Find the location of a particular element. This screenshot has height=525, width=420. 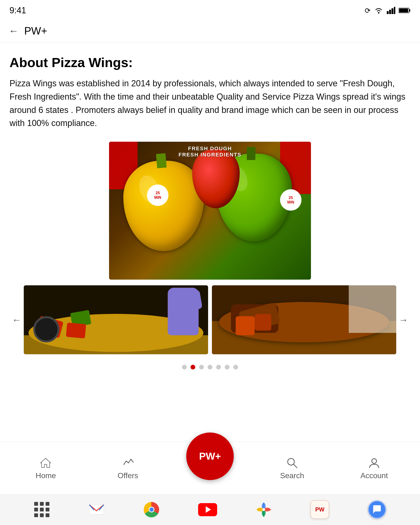

top-bar: ← PW+ is located at coordinates (210, 31).